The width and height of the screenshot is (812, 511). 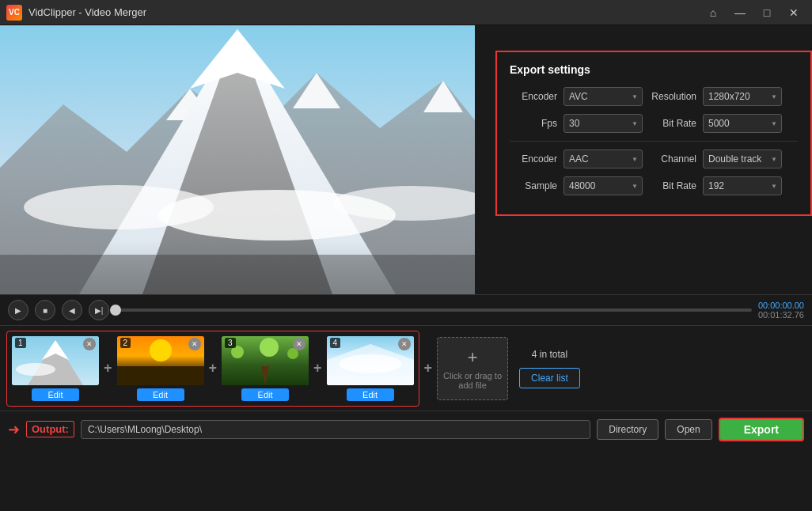 I want to click on progress-handle, so click(x=116, y=310).